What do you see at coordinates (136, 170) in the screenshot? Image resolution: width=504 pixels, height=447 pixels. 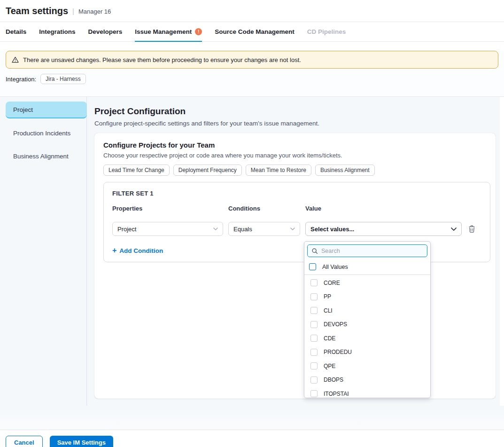 I see `chip-lead-time-for-change: Lead Time for Change` at bounding box center [136, 170].